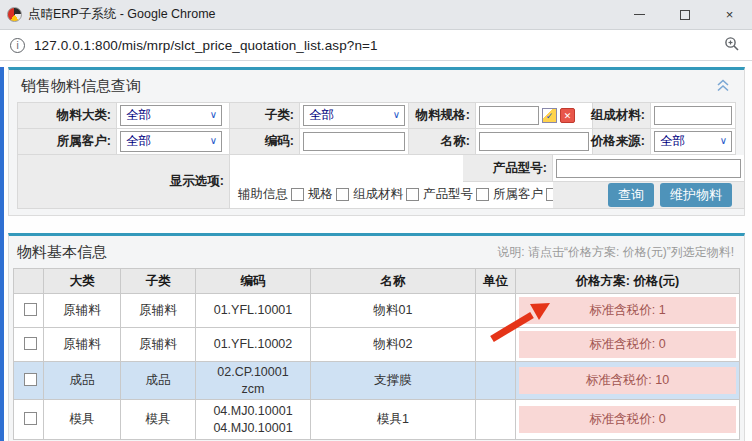  What do you see at coordinates (693, 116) in the screenshot?
I see `material-input` at bounding box center [693, 116].